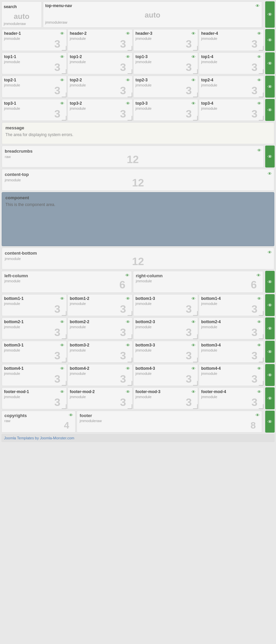  Describe the element at coordinates (100, 375) in the screenshot. I see `bottom4-2-position: bottom4-2 👁 jmmodule 3` at that location.